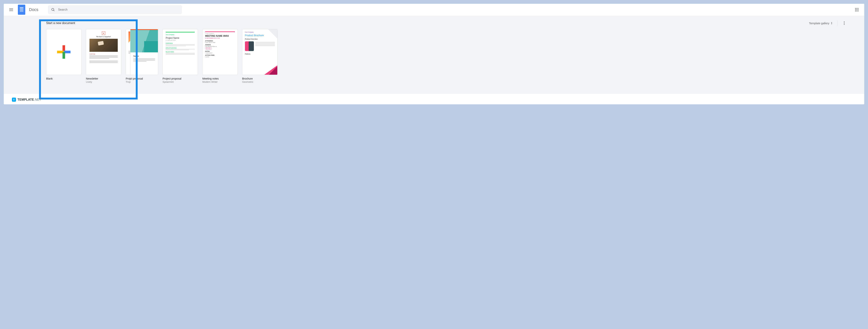 The height and width of the screenshot is (329, 868). What do you see at coordinates (119, 10) in the screenshot?
I see `search-input` at bounding box center [119, 10].